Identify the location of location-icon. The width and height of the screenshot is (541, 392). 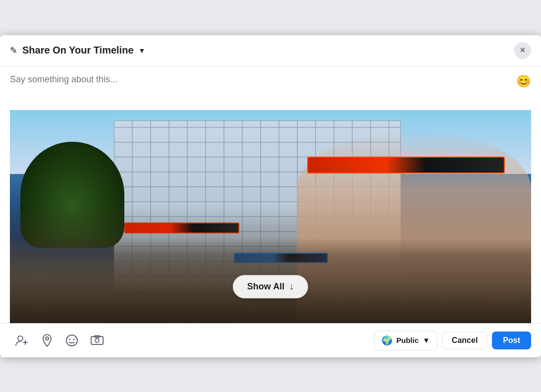
(47, 340).